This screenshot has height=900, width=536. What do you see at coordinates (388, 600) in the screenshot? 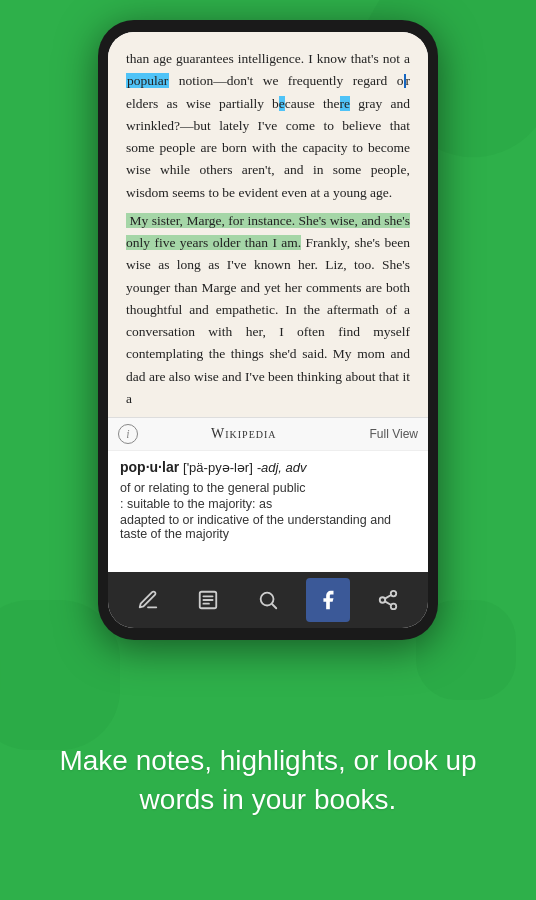
I see `share-button` at bounding box center [388, 600].